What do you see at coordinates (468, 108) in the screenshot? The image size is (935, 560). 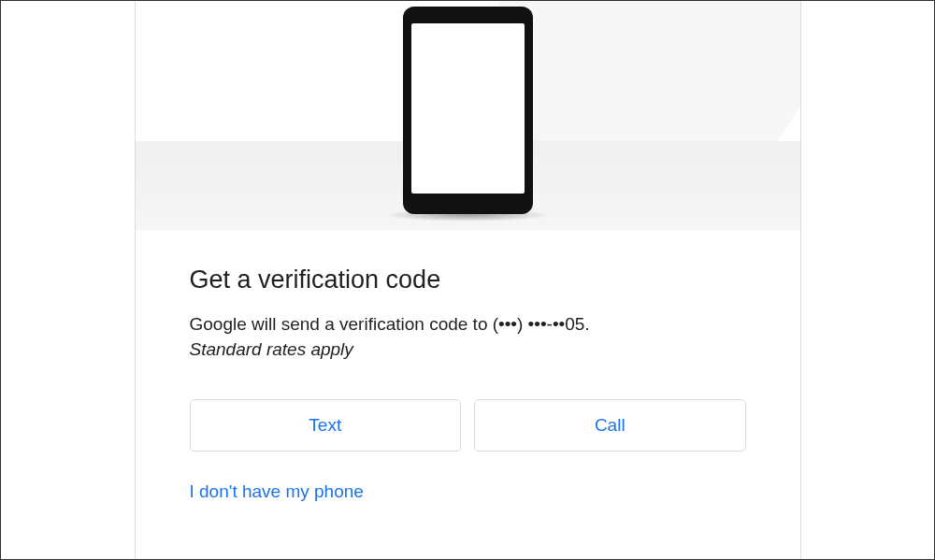 I see `phone-screen` at bounding box center [468, 108].